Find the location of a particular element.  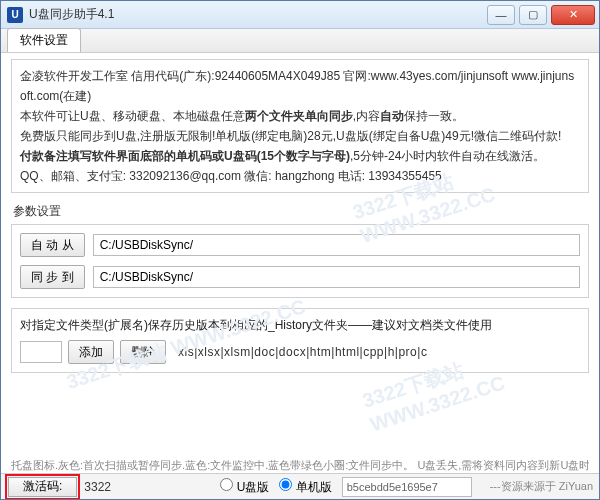

ext-list: xls|xlsx|xlsm|doc|docx|htm|html|cpp|h|pr… is located at coordinates (302, 352).